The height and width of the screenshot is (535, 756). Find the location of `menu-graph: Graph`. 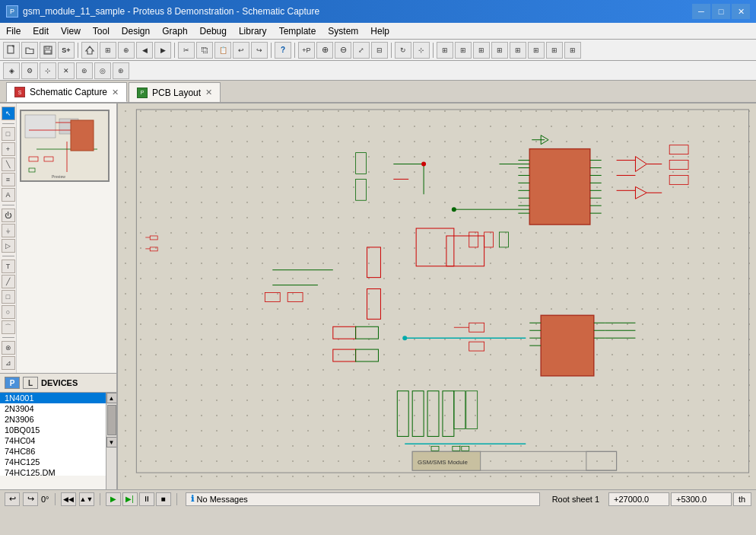

menu-graph: Graph is located at coordinates (175, 30).